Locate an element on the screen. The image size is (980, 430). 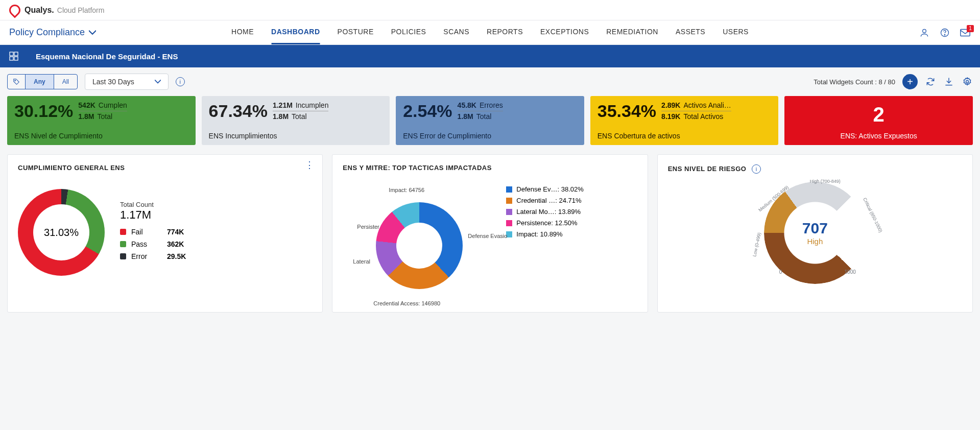
module-selector: Policy Compliance is located at coordinates (53, 33).